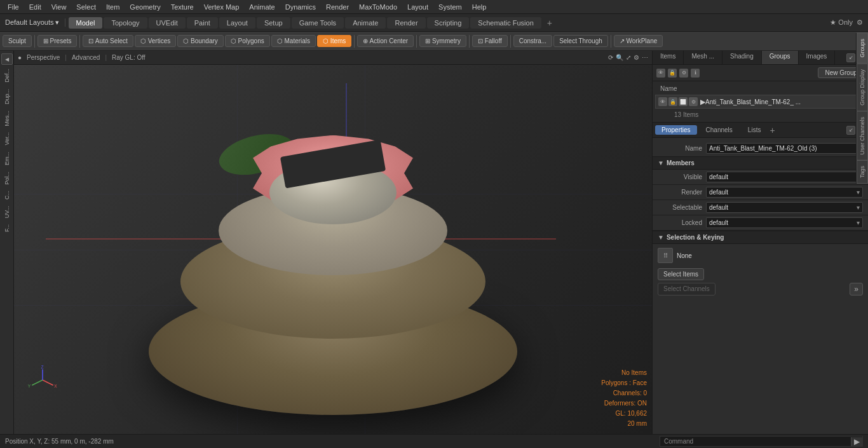  Describe the element at coordinates (628, 57) in the screenshot. I see `viewport-icon-maximize: ⤢` at that location.